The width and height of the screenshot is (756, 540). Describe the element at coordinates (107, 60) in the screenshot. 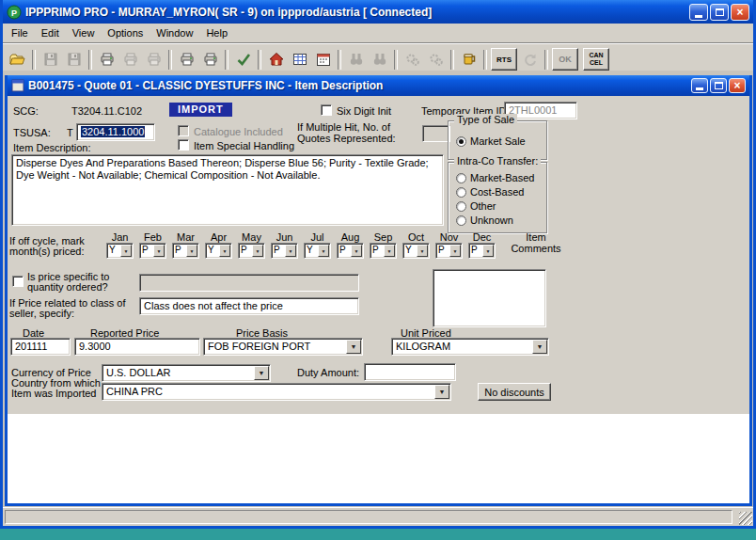

I see `print-icon` at that location.